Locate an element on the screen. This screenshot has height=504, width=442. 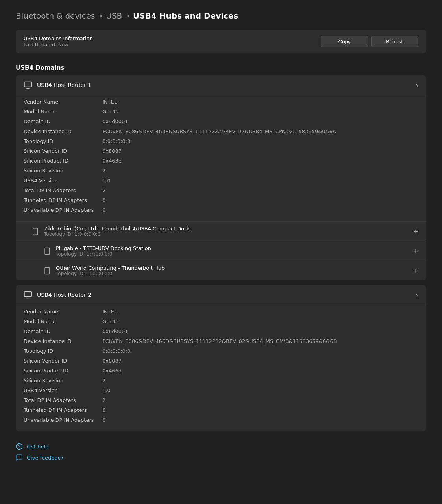
info-bar-text: USB4 Domains Information Last Updated: N… is located at coordinates (58, 42).